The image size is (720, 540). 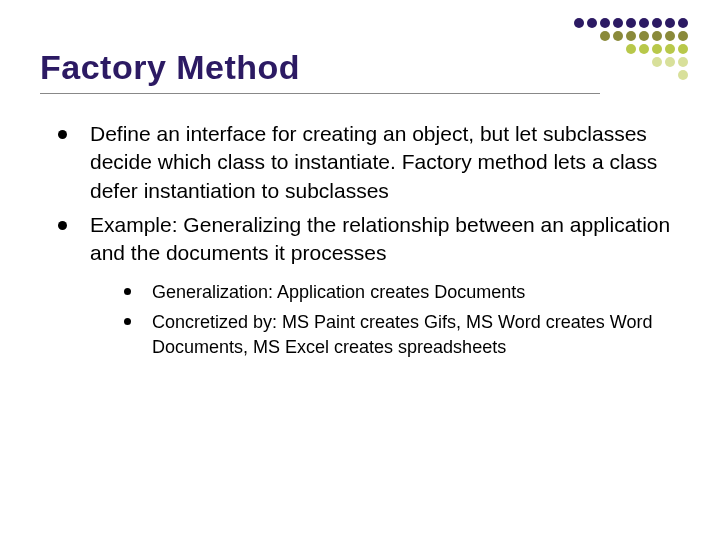 I want to click on sub-bullet-list: Generalization: Application creates Docu…, so click(x=402, y=320).